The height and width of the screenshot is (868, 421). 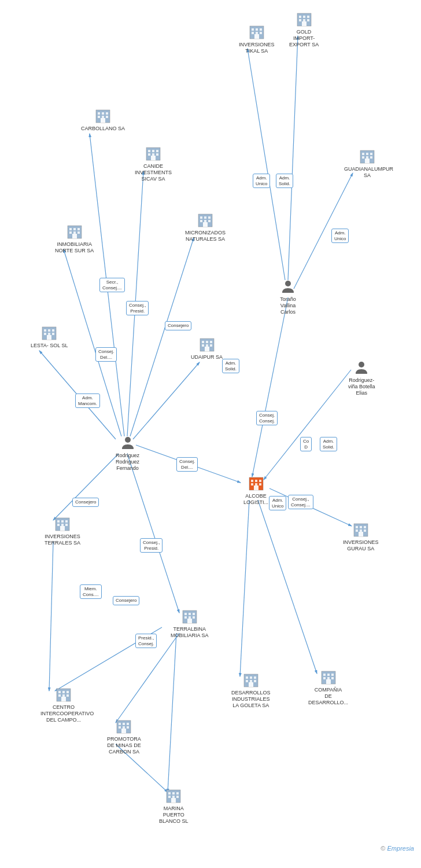 What do you see at coordinates (74, 238) in the screenshot?
I see `node-inmobiliaria: INMOBILIARIA NORTE SUR SA` at bounding box center [74, 238].